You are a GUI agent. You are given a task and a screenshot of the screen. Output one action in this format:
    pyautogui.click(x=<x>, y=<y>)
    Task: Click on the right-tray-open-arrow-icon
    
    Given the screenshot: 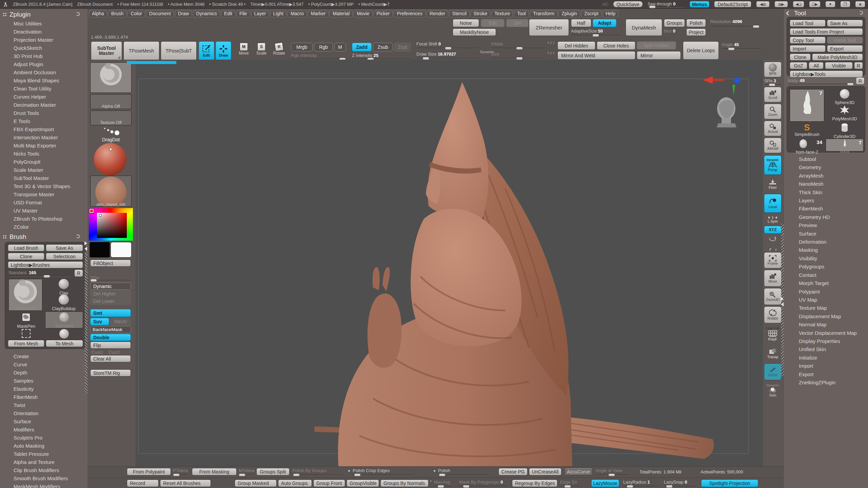 What is the action you would take?
    pyautogui.click(x=782, y=299)
    